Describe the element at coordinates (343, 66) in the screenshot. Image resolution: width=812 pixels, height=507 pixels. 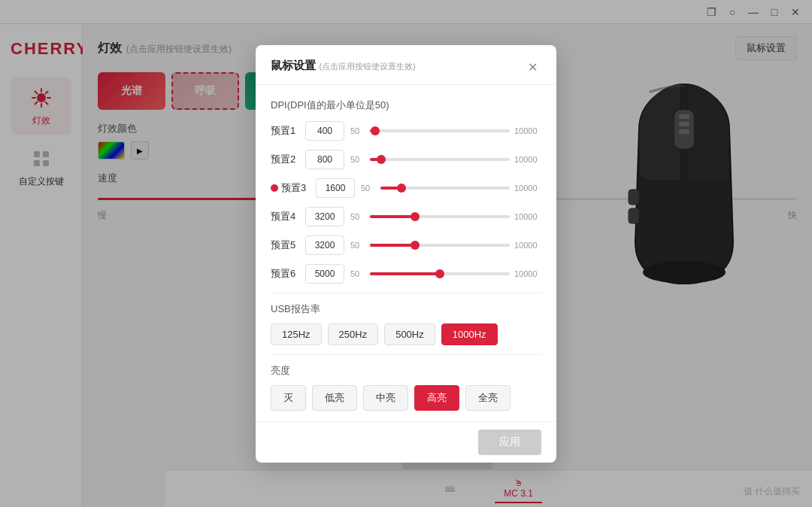
I see `modal-title-area: 鼠标设置 (点击应用按钮使设置生效)` at that location.